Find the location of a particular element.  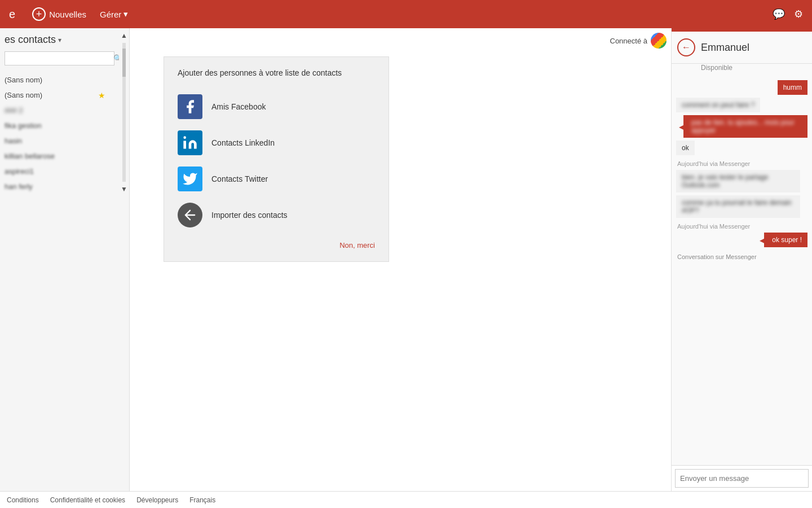

nouvelles-button: + Nouvelles is located at coordinates (59, 14).